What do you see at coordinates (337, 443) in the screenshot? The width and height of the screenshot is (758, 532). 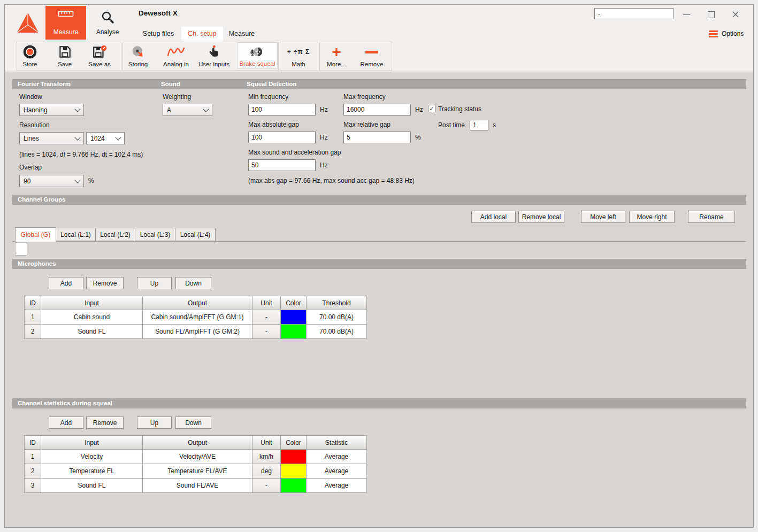 I see `col-statistic: Statistic` at bounding box center [337, 443].